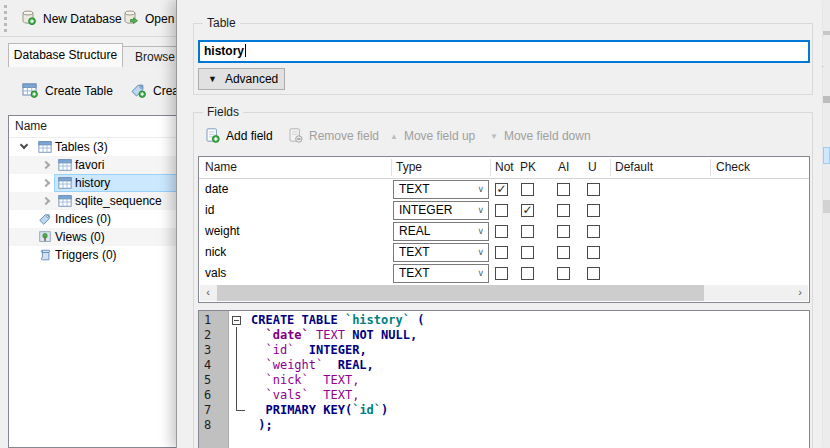 Image resolution: width=830 pixels, height=448 pixels. I want to click on new-database-button: New Database, so click(71, 18).